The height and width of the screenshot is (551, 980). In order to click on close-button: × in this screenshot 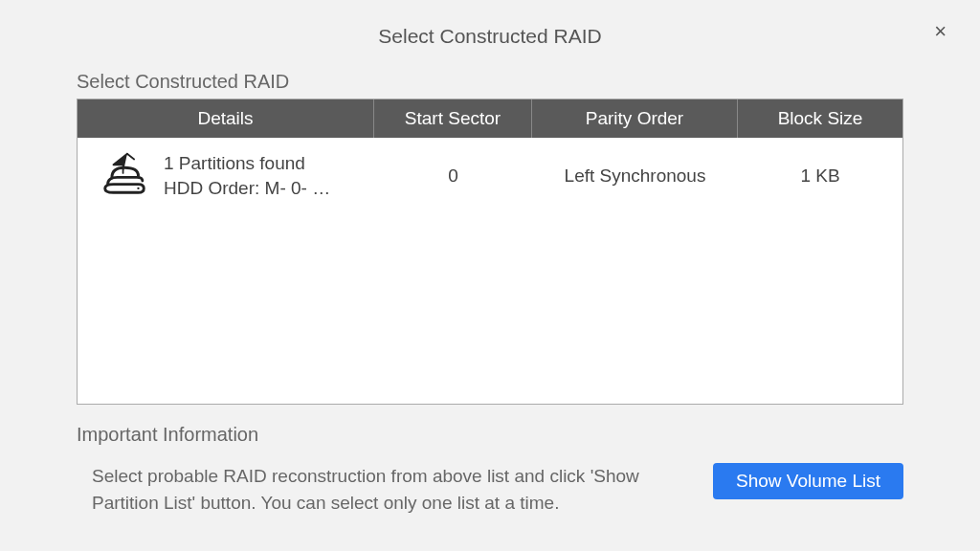, I will do `click(940, 32)`.